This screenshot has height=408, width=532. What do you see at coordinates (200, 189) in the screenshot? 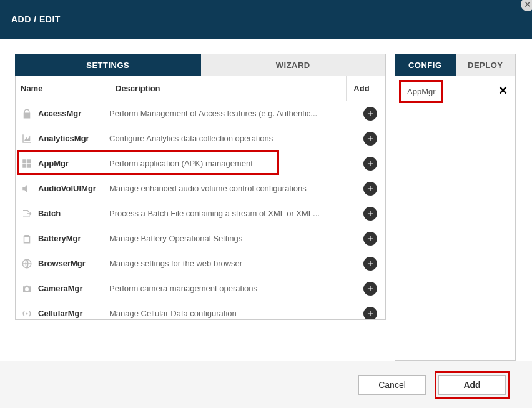
I see `table-row: AudioVolUIMgrManage enhanced audio volum…` at bounding box center [200, 189].